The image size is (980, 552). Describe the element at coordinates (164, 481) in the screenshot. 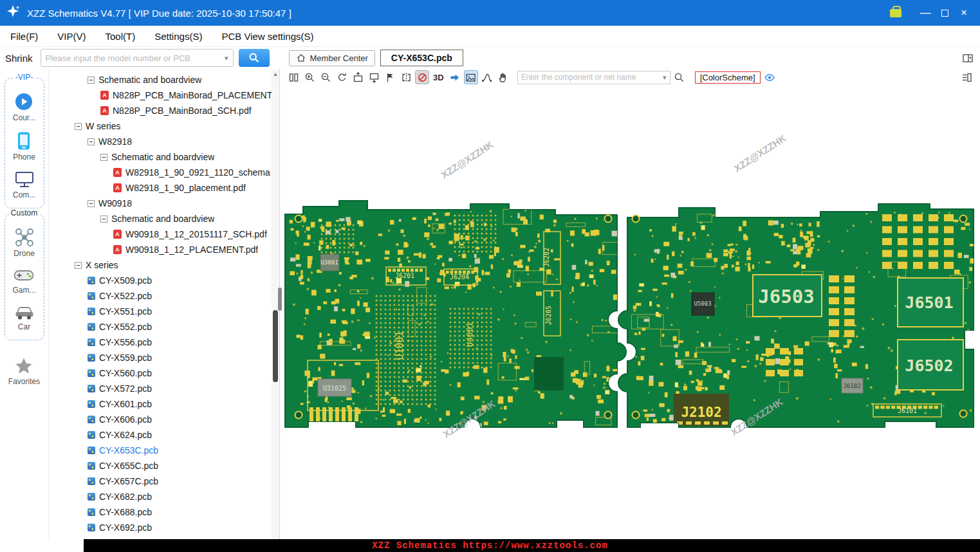

I see `tree-item: CY-X657C.pcb` at that location.